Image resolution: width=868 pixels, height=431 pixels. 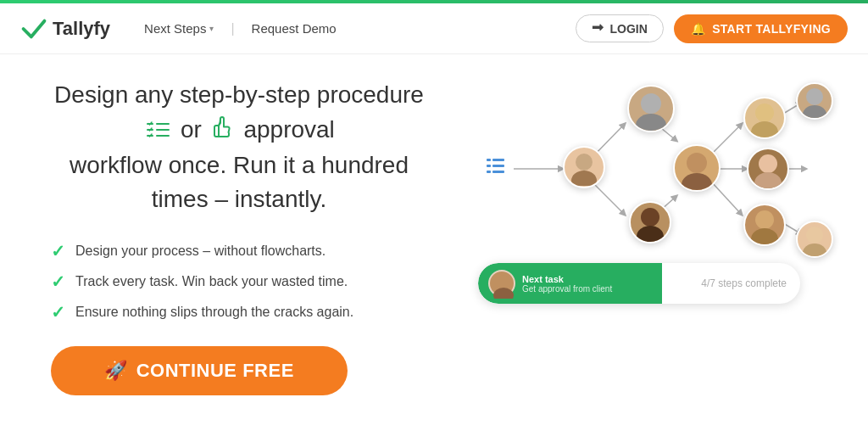 I want to click on checklist-icon, so click(x=159, y=131).